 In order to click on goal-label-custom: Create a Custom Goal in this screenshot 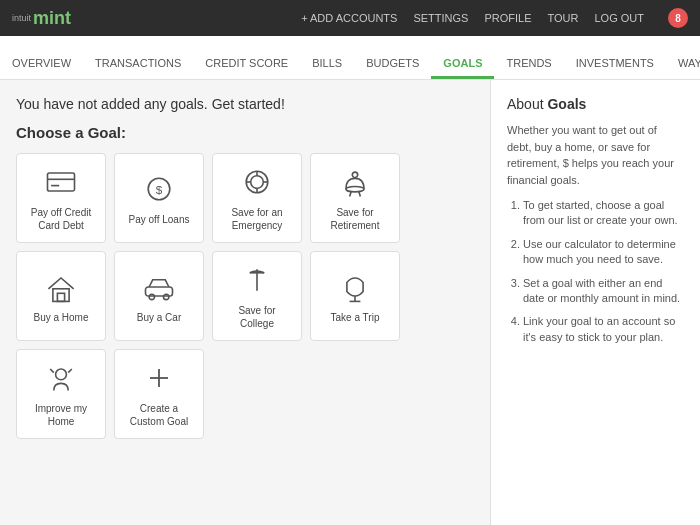, I will do `click(159, 415)`.